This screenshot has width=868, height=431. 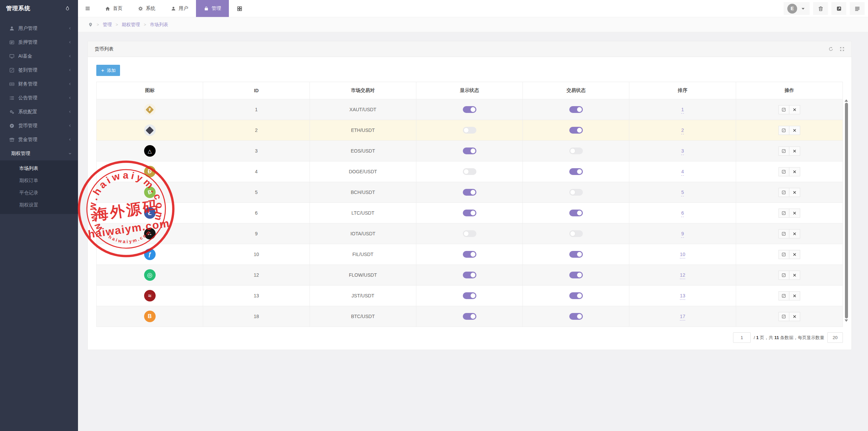 What do you see at coordinates (683, 275) in the screenshot?
I see `cell-sort: 12` at bounding box center [683, 275].